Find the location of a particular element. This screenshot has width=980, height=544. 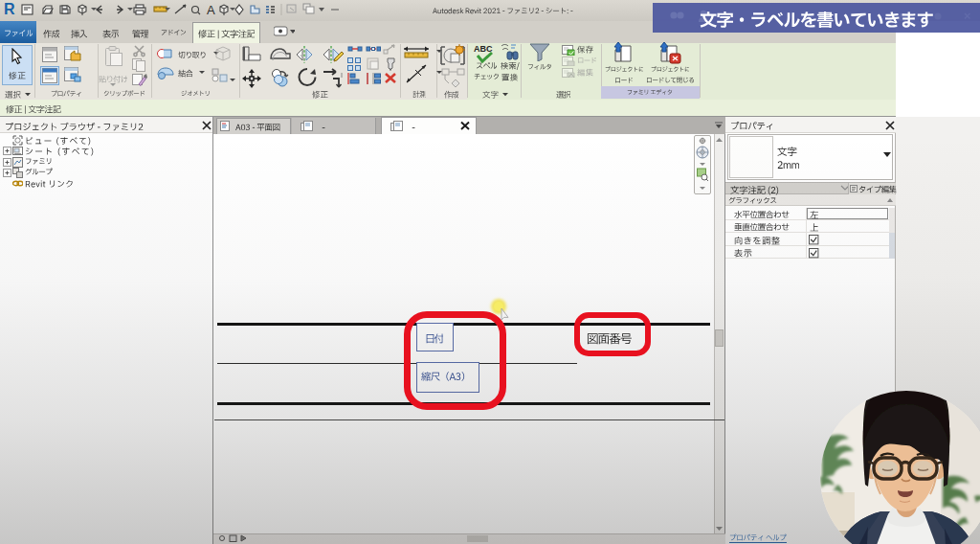

svg-text: R is located at coordinates (10, 10).